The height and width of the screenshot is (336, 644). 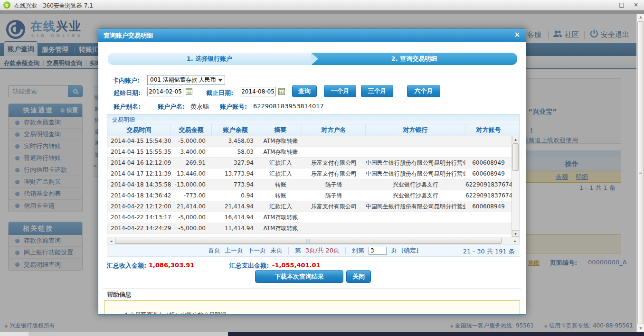 I want to click on table-cell: 兴业银行沙县支行, so click(x=416, y=196).